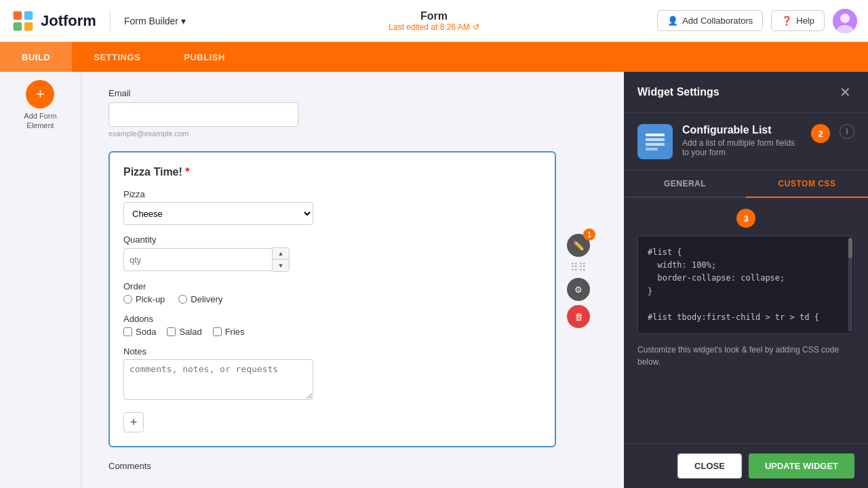 Image resolution: width=868 pixels, height=488 pixels. Describe the element at coordinates (155, 21) in the screenshot. I see `form-builder-button: Form Builder ▾` at that location.